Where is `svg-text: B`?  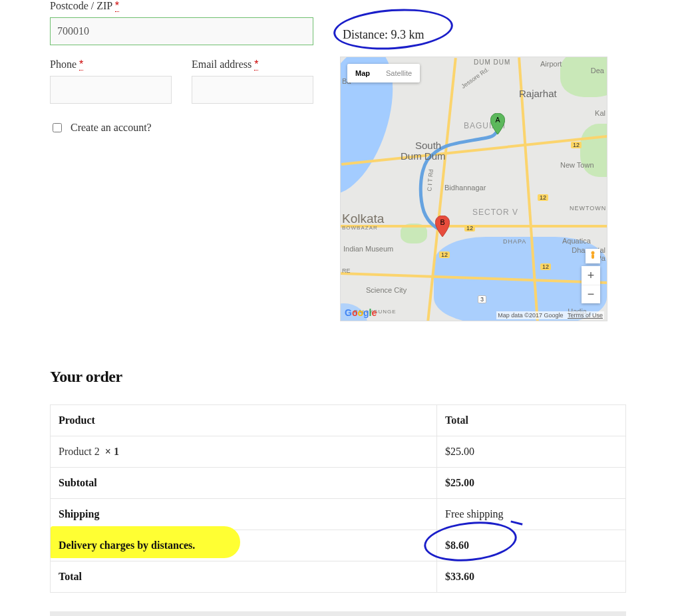 svg-text: B is located at coordinates (442, 222).